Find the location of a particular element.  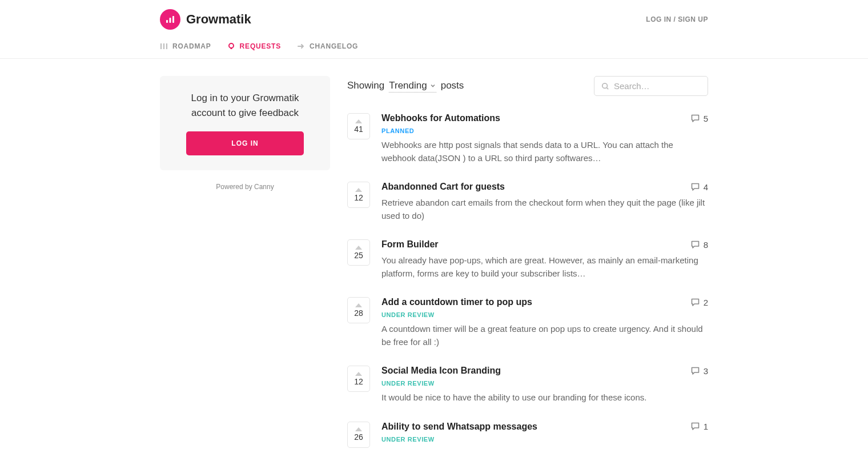

vote-button: 25 is located at coordinates (359, 252).